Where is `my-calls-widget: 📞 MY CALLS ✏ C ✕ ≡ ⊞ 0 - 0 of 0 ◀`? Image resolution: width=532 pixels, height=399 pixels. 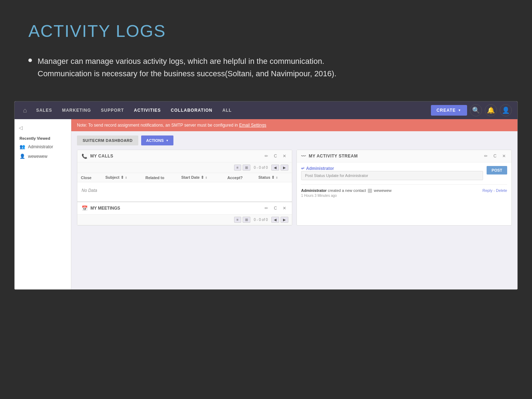
my-calls-widget: 📞 MY CALLS ✏ C ✕ ≡ ⊞ 0 - 0 of 0 ◀ is located at coordinates (184, 188).